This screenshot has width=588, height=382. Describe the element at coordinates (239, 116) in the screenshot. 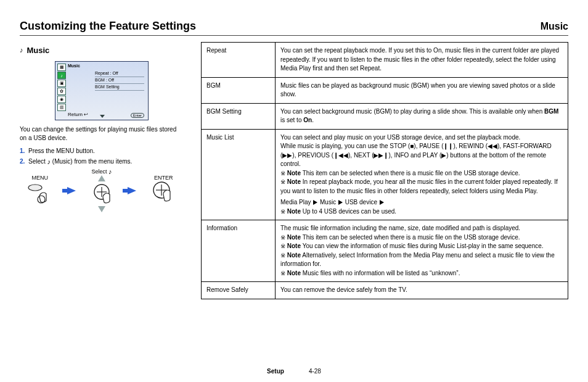

I see `row-label: BGM Setting` at that location.